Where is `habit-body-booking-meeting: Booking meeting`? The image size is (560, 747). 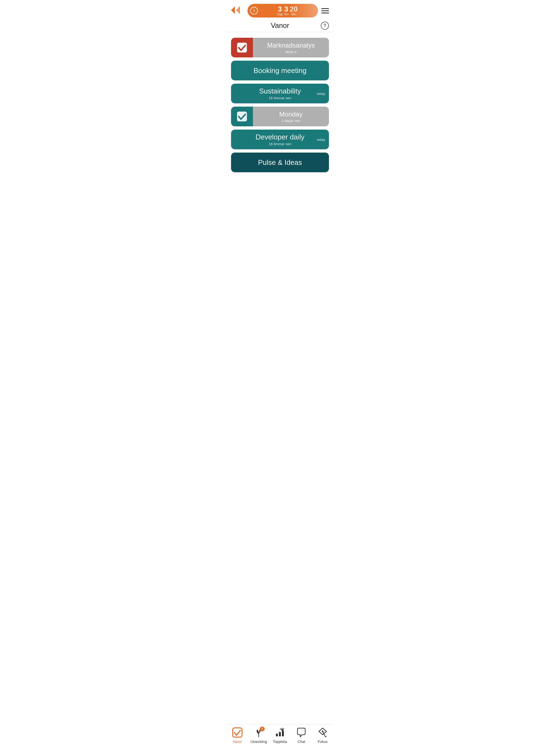 habit-body-booking-meeting: Booking meeting is located at coordinates (280, 71).